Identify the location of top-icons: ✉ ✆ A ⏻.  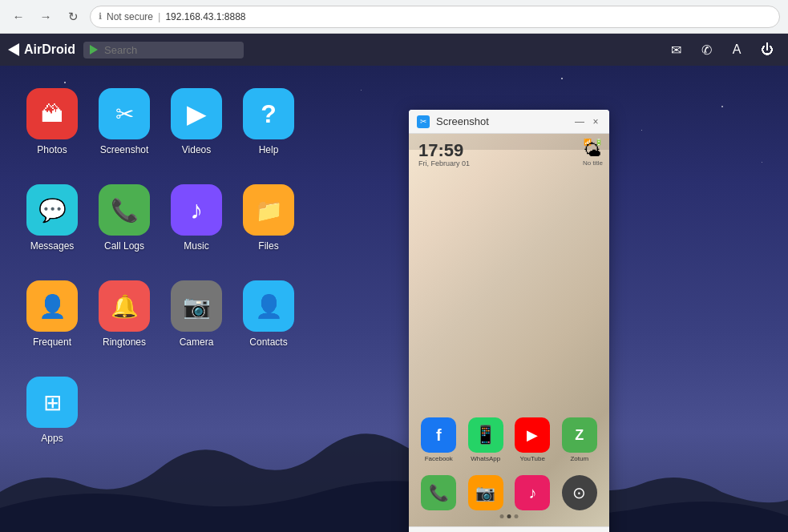
(721, 50).